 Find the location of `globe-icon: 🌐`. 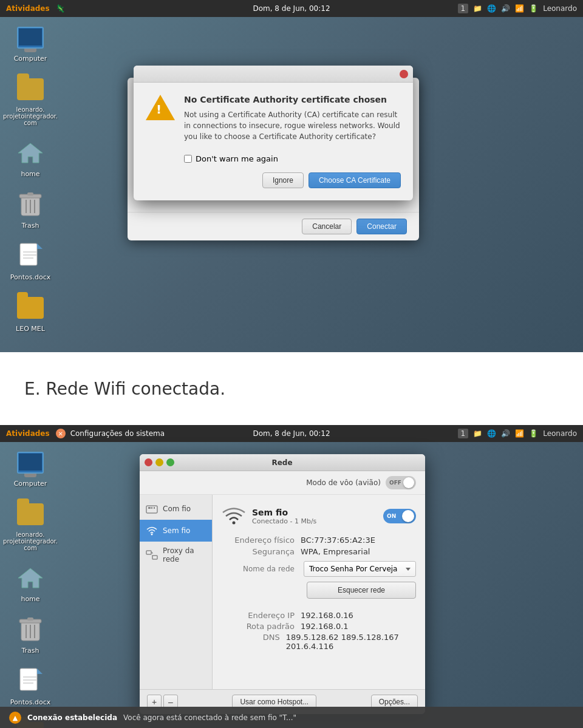

globe-icon: 🌐 is located at coordinates (492, 9).